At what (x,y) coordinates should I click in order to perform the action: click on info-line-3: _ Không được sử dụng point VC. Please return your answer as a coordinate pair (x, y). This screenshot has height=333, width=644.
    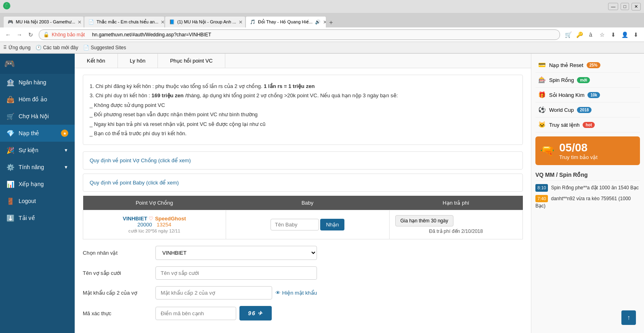
    Looking at the image, I should click on (303, 105).